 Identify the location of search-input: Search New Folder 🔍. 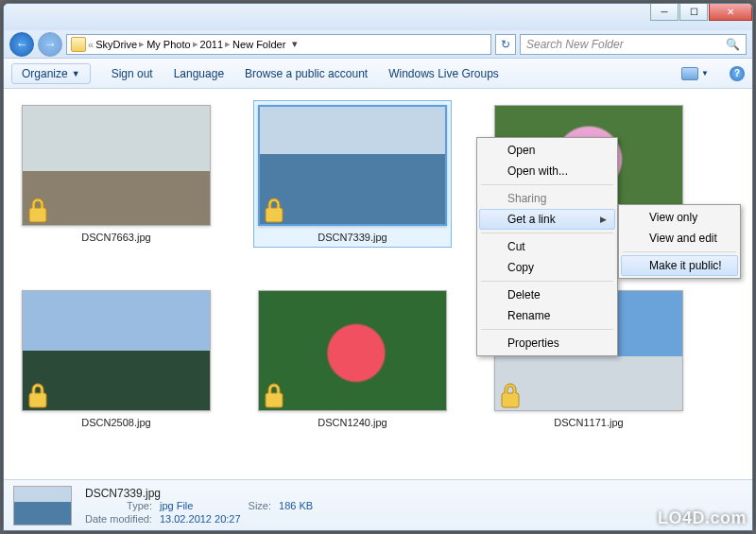
(633, 44).